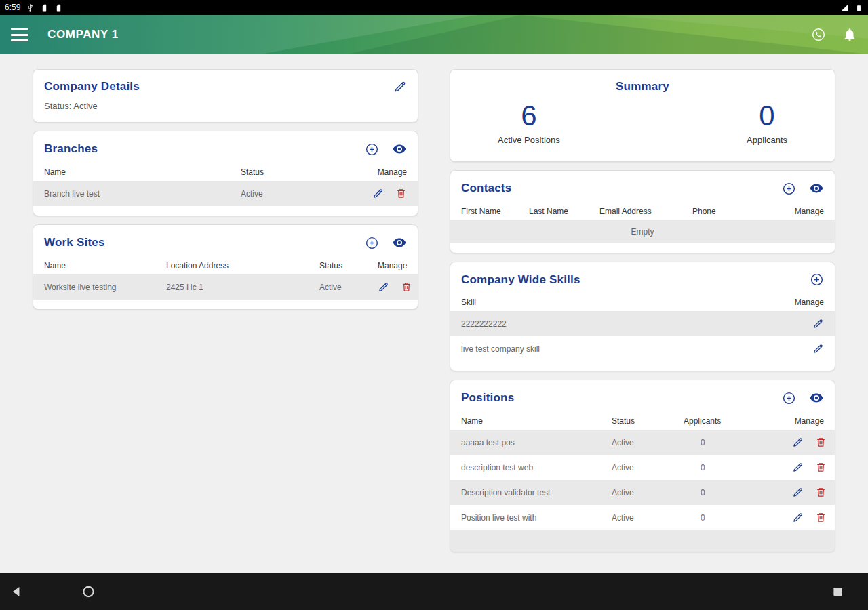 This screenshot has height=610, width=868. Describe the element at coordinates (495, 211) in the screenshot. I see `column-header: First Name` at that location.